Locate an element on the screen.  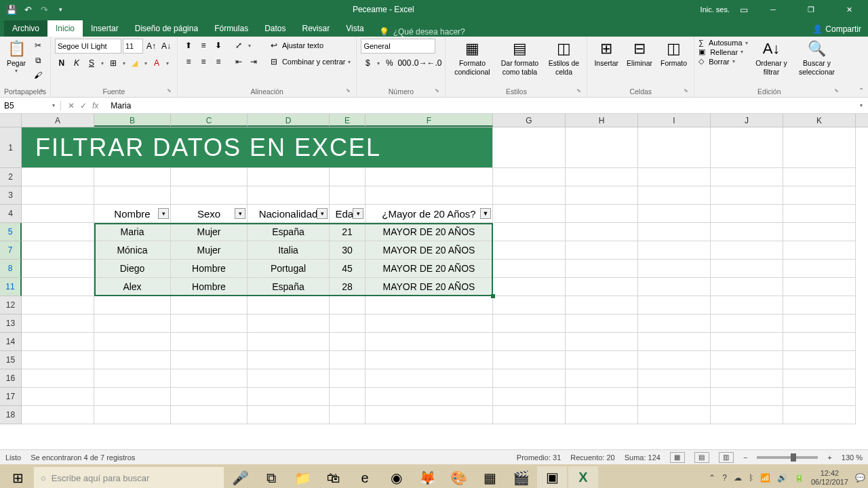
cell: España is located at coordinates (289, 287).